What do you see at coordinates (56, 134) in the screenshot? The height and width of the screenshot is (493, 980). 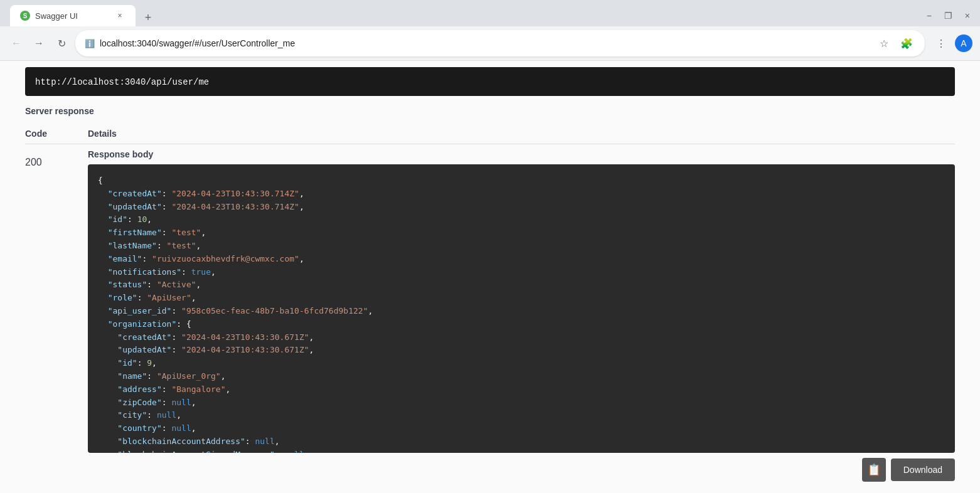 I see `code-column-header: Code` at bounding box center [56, 134].